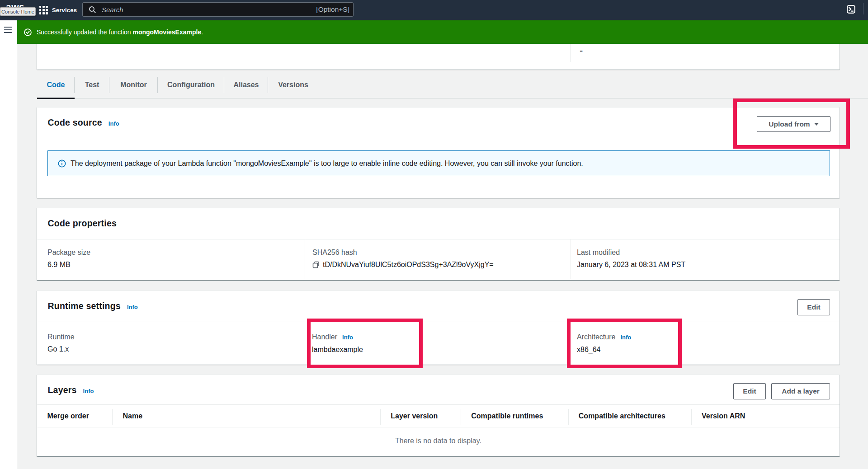 Image resolution: width=868 pixels, height=469 pixels. I want to click on layers-info-link: Info, so click(89, 391).